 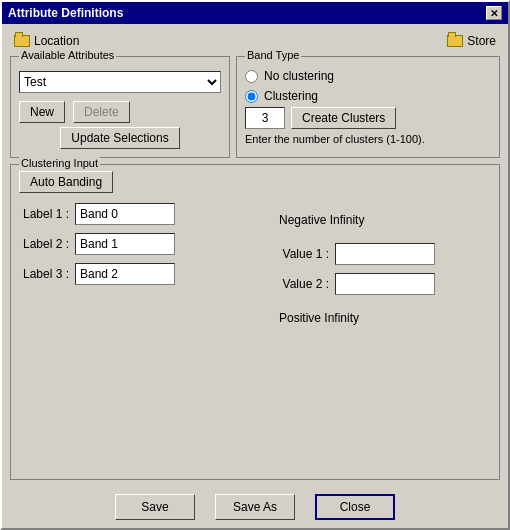 What do you see at coordinates (255, 508) in the screenshot?
I see `footer-buttons: Save Save As Close` at bounding box center [255, 508].